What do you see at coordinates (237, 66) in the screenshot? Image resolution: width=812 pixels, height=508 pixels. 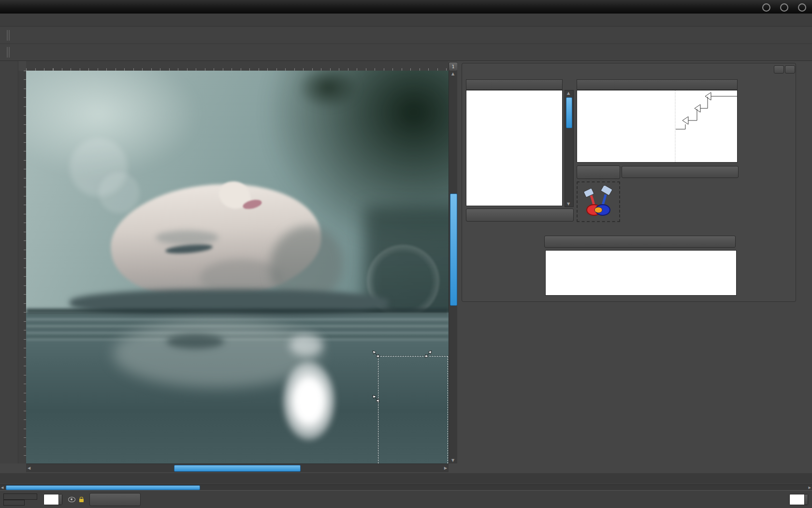 I see `horizontal-ruler` at bounding box center [237, 66].